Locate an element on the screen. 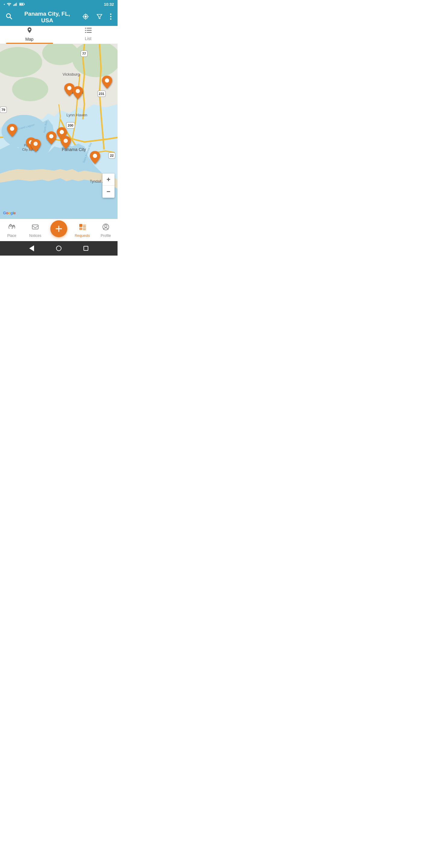  nav-place: Place is located at coordinates (12, 230).